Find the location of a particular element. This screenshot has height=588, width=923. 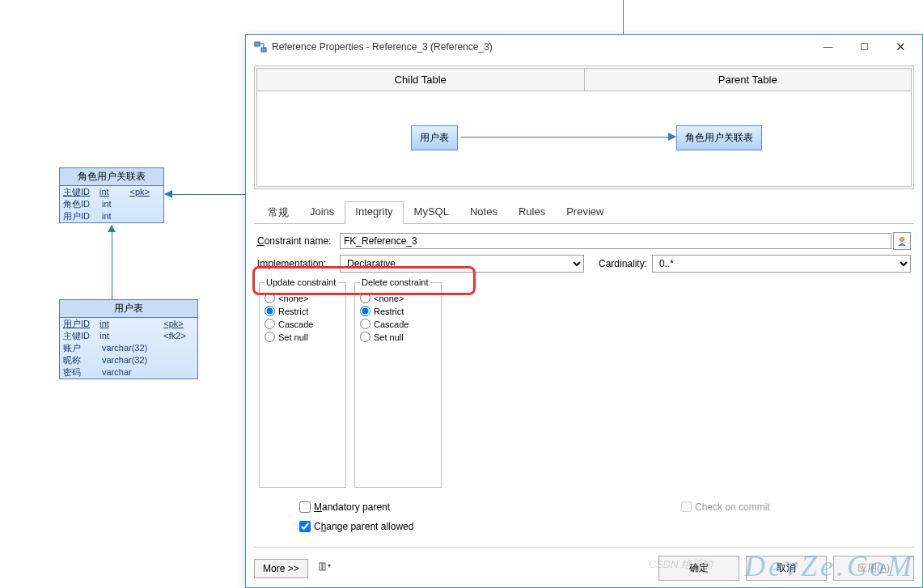

cardinality-select: 0..* is located at coordinates (781, 264).